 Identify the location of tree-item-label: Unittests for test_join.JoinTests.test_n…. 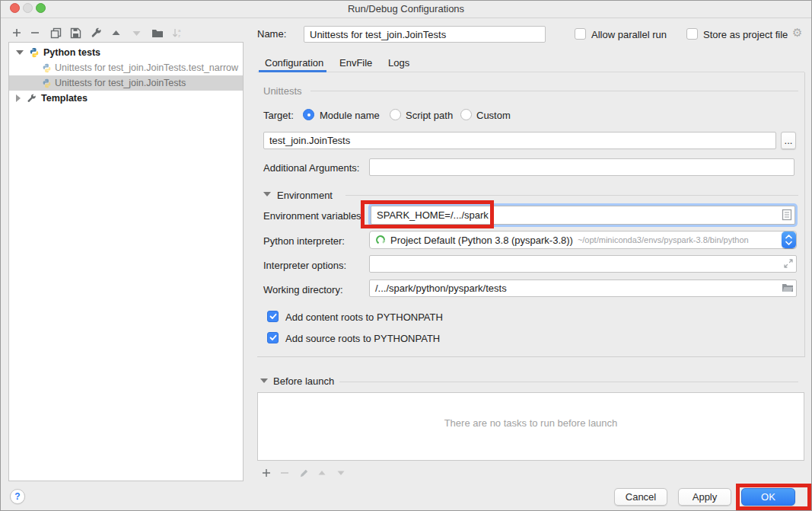
(146, 68).